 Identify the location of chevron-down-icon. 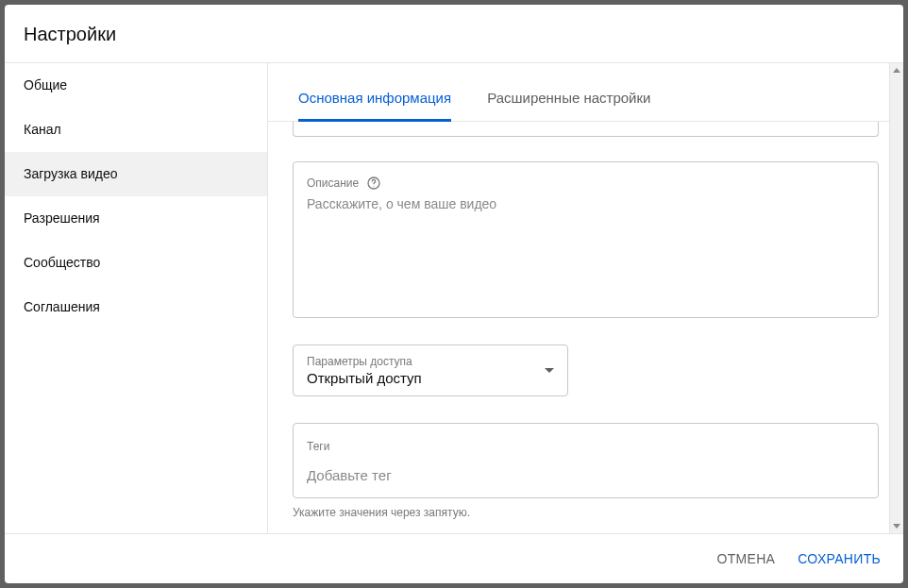
(549, 370).